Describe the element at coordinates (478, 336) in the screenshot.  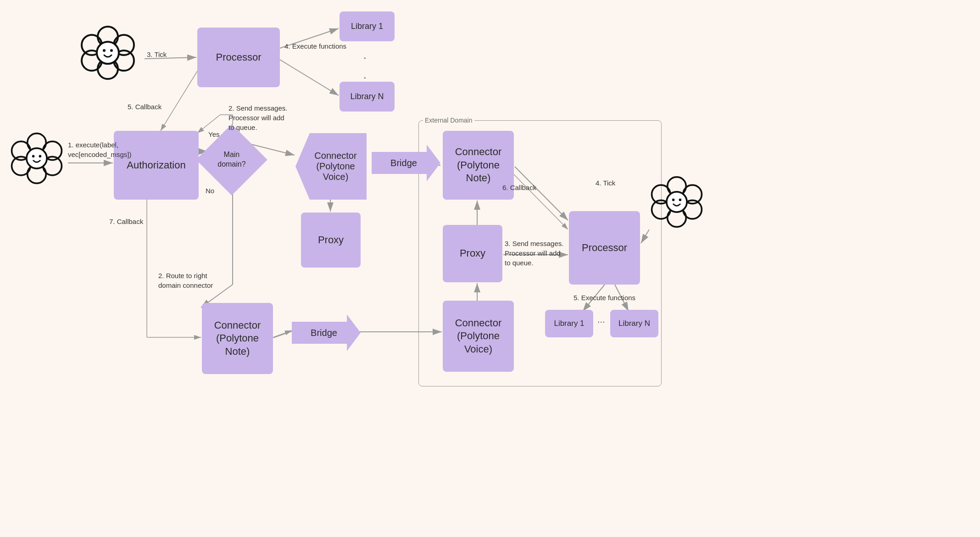
I see `connector-voice-ext-node: Connector(PolytoneVoice)` at that location.